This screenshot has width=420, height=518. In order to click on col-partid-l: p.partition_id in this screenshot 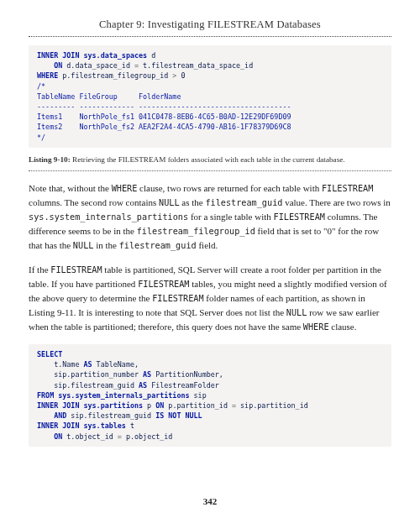, I will do `click(198, 406)`.